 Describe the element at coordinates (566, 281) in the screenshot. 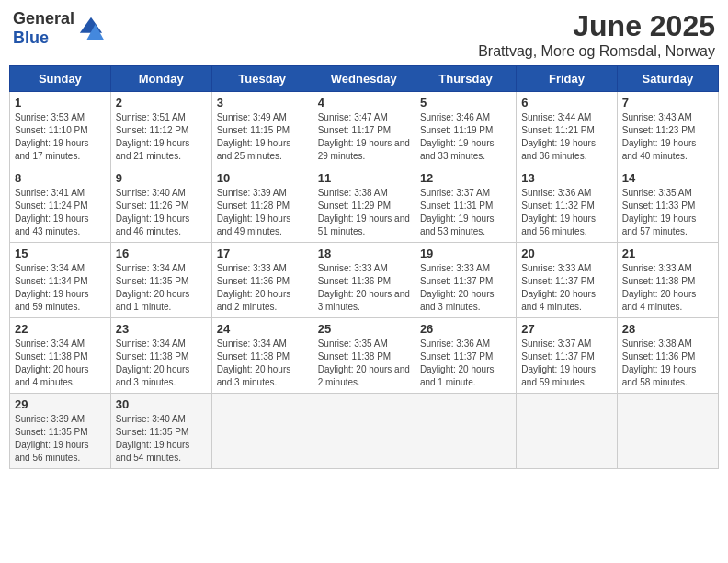

I see `calendar-cell: 20 Sunrise: 3:33 AMSunset: 11:37 PMDayli…` at that location.